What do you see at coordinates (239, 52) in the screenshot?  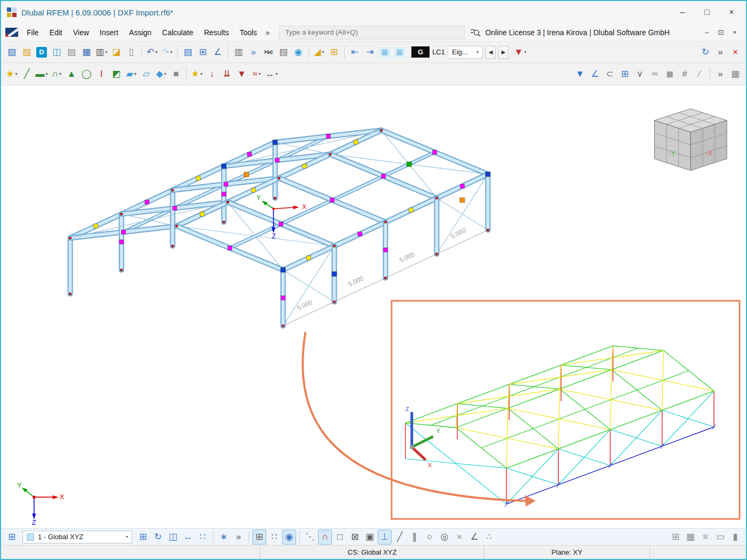 I see `printout-report-icon: ▥` at bounding box center [239, 52].